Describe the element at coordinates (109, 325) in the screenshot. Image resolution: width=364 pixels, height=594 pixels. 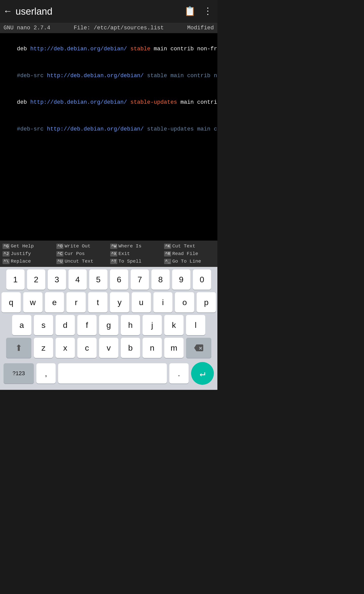
I see `keyboard-row-asdf: a s d f g h j k l` at that location.